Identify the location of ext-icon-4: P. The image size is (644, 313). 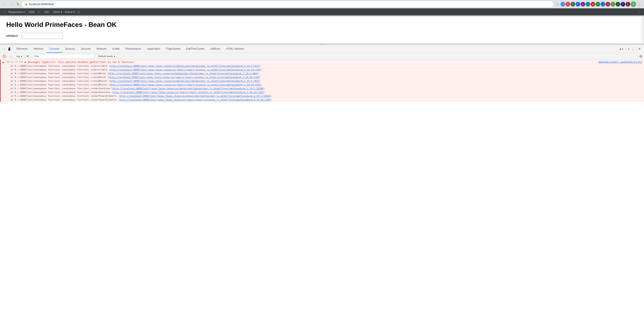
(578, 4).